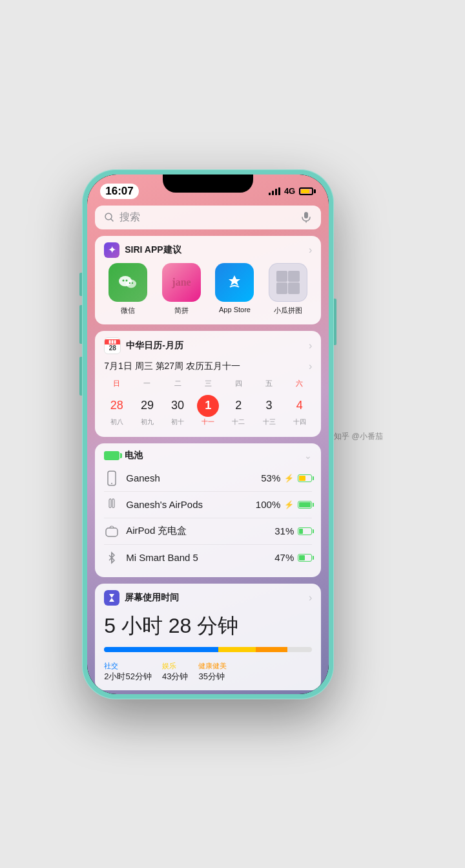  I want to click on status-right: 4G, so click(292, 191).